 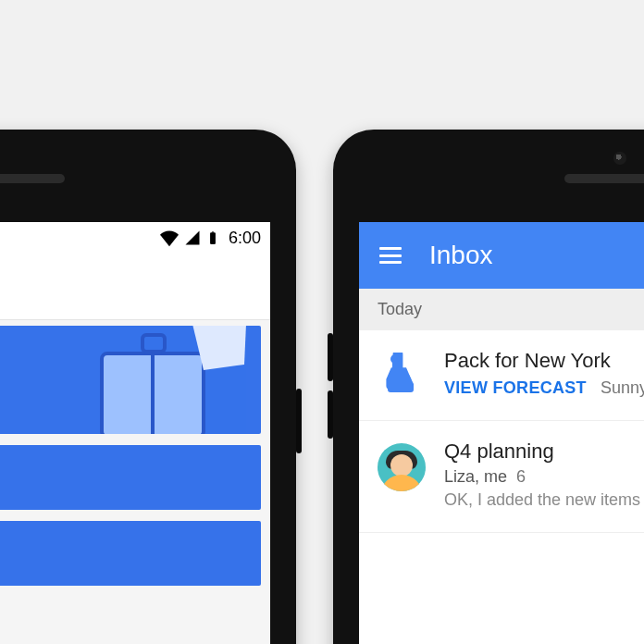 What do you see at coordinates (618, 388) in the screenshot?
I see `forecast-snippet: Sunny, 35` at bounding box center [618, 388].